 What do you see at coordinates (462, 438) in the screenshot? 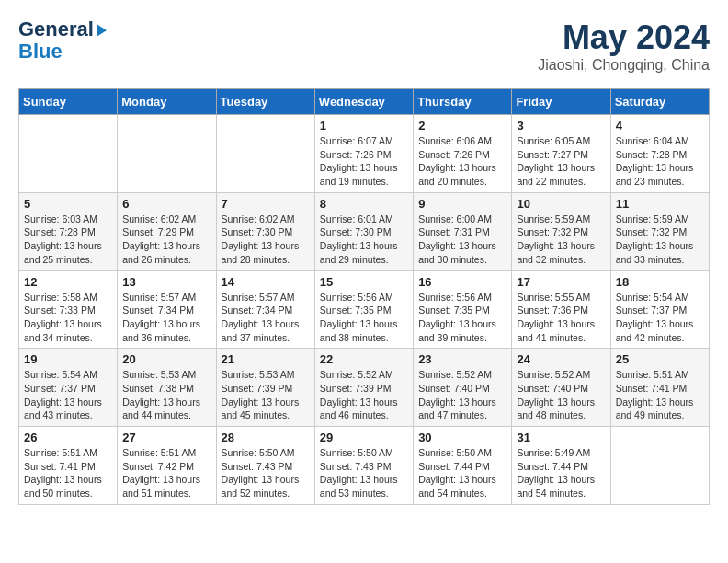
I see `day-number: 30` at bounding box center [462, 438].